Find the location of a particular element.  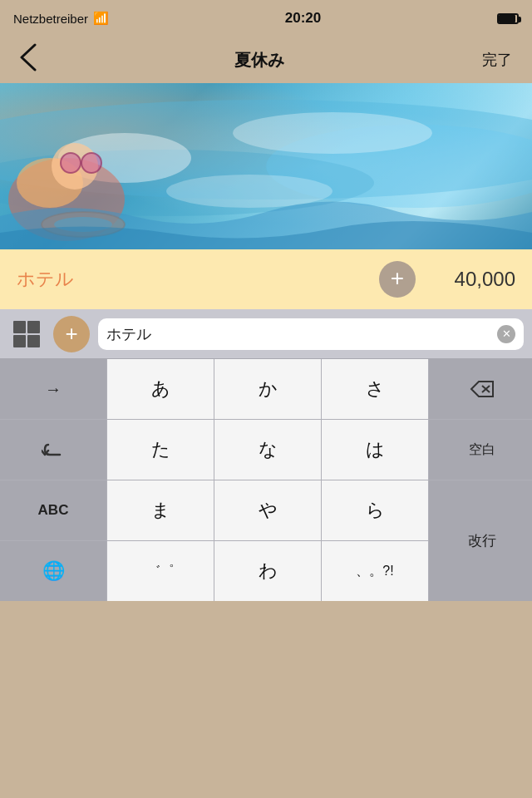

keyboard-toolbar: + ✕ is located at coordinates (266, 334).